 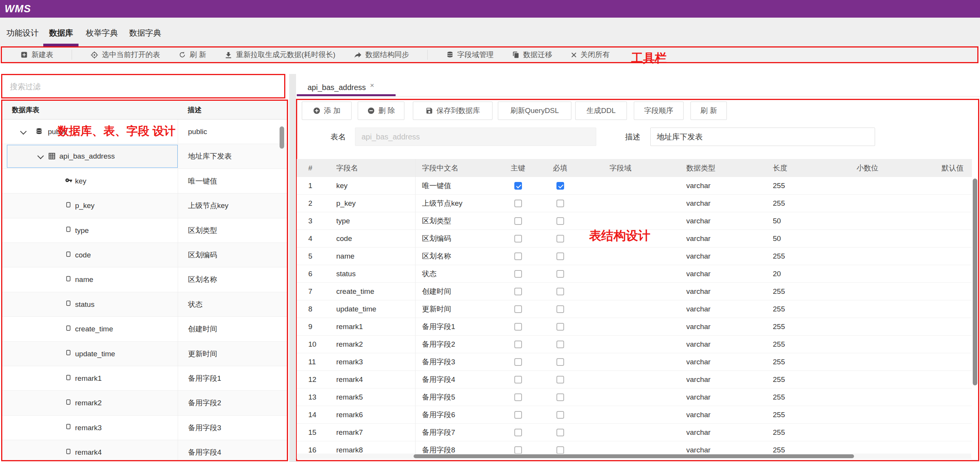 I want to click on nav-tab-item: 数据字典, so click(x=145, y=32).